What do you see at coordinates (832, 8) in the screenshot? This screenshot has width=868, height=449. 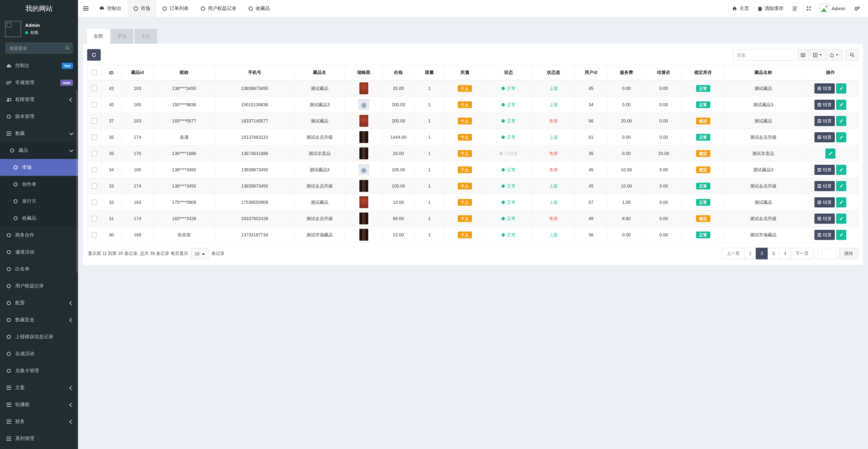 I see `admin-menu: Admin` at bounding box center [832, 8].